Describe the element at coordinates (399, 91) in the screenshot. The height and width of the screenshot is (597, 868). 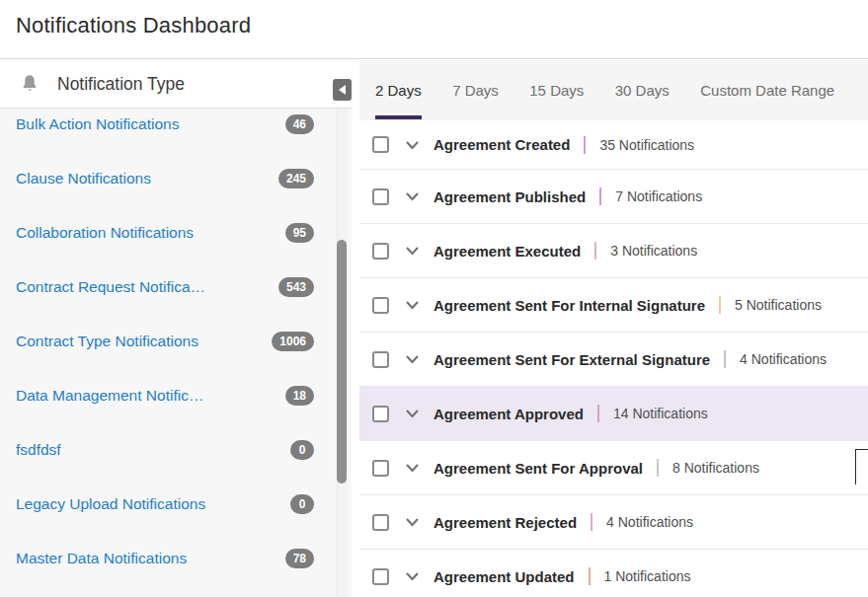
I see `tab-2-days: 2 Days` at that location.